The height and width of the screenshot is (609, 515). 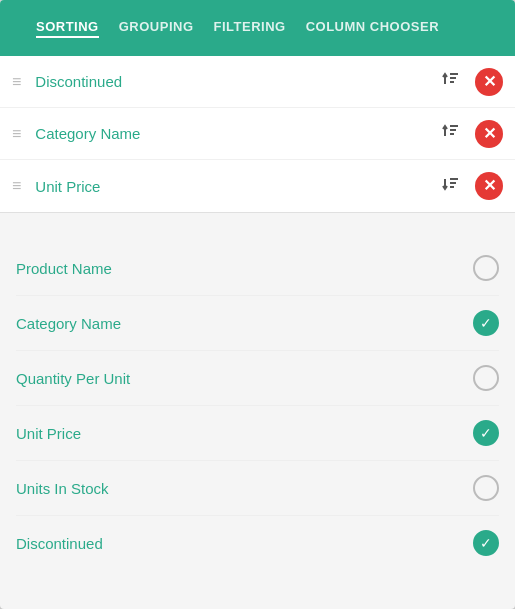 What do you see at coordinates (258, 268) in the screenshot?
I see `column-item-product_name: Product Name` at bounding box center [258, 268].